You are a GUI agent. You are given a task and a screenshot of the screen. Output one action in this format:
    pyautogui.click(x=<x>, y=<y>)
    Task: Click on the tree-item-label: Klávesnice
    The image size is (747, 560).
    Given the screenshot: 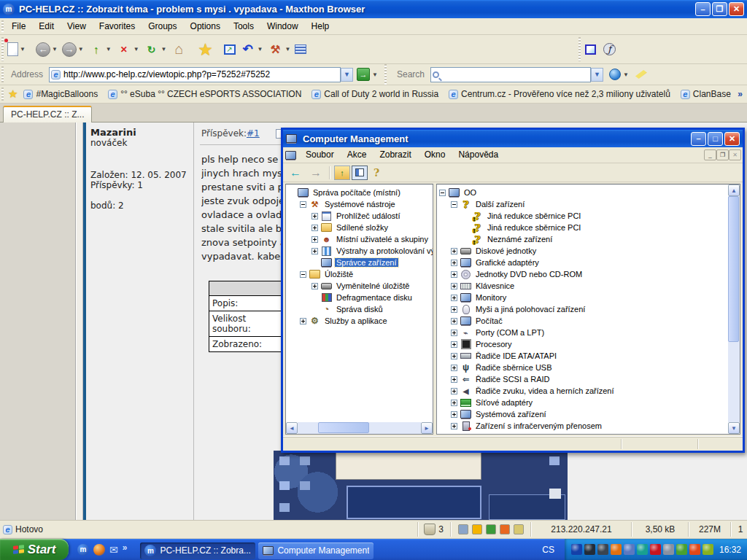 What is the action you would take?
    pyautogui.click(x=495, y=286)
    